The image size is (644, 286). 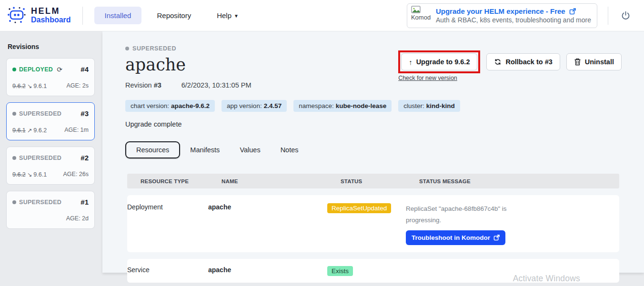 I want to click on chip-app-version: app version:2.4.57, so click(x=254, y=106).